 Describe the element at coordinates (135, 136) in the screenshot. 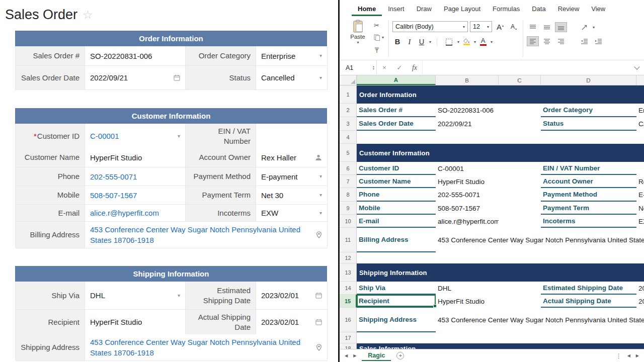

I see `field-value-customer-id: C-00001▾` at that location.